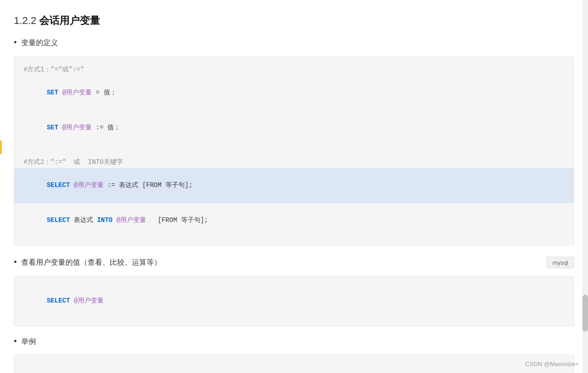 The image size is (588, 373). I want to click on footer-brand: CSDN @Maximize+, so click(552, 364).